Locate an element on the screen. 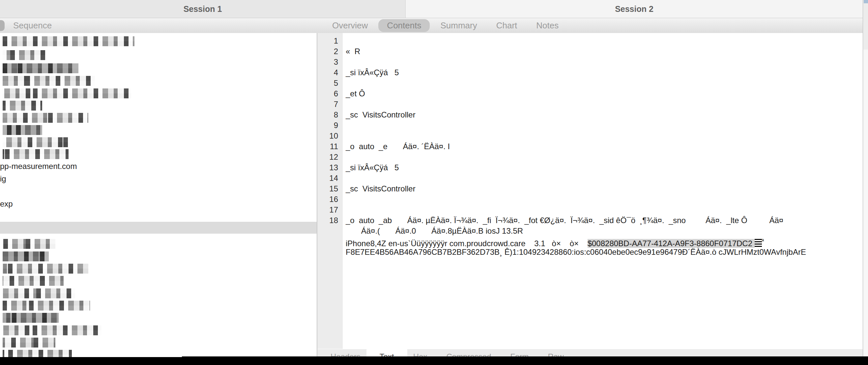  view-tab-bar: Sequence OverviewContentsSummaryChartNot… is located at coordinates (431, 26).